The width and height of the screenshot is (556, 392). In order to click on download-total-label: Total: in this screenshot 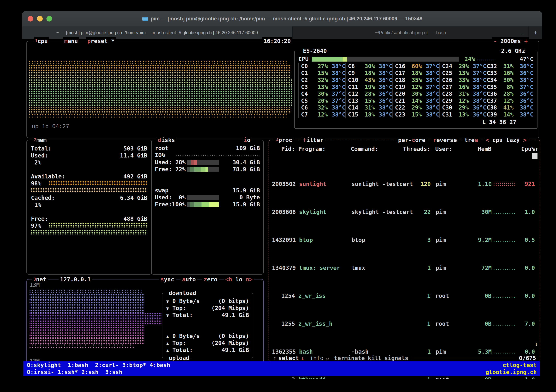, I will do `click(183, 315)`.